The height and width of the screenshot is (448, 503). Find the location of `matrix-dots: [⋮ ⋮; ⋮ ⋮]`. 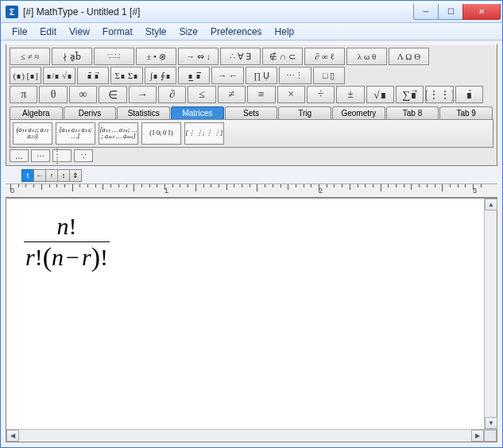

matrix-dots: [⋮ ⋮; ⋮ ⋮] is located at coordinates (204, 133).